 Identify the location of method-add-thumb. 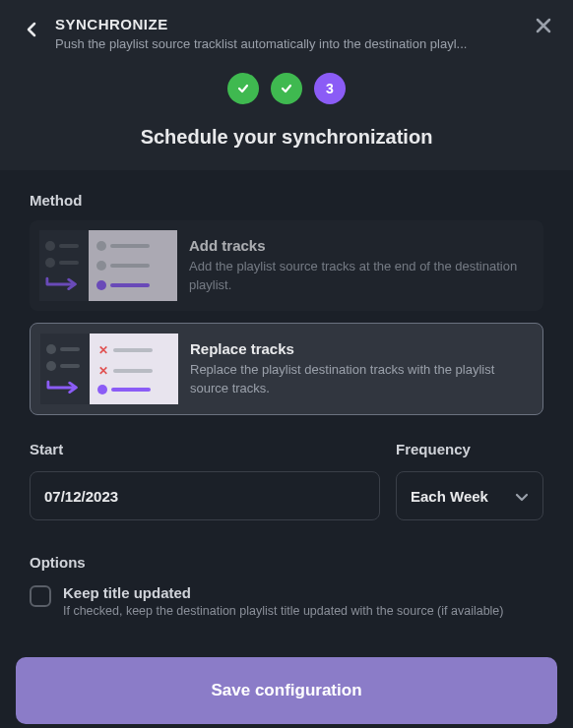
(108, 266).